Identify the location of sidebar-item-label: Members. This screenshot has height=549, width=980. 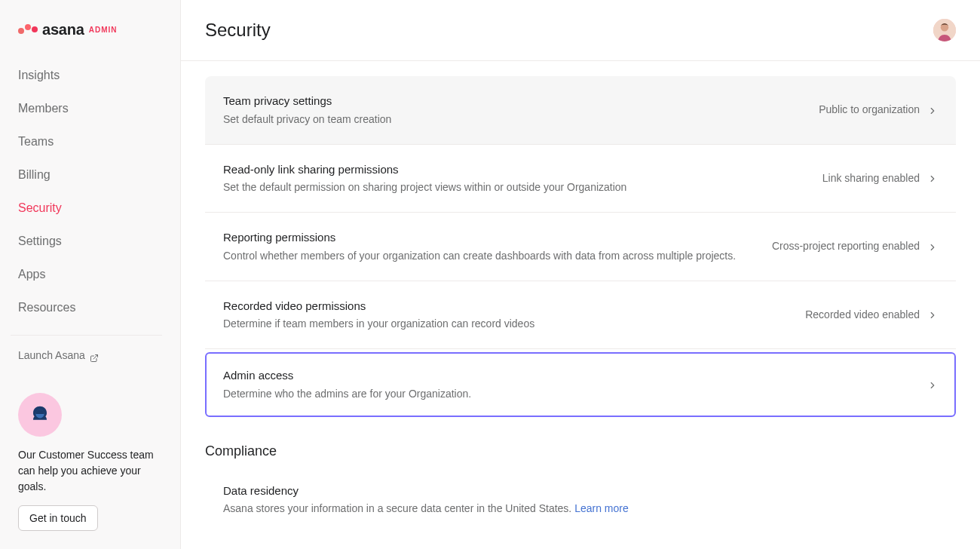
(44, 109).